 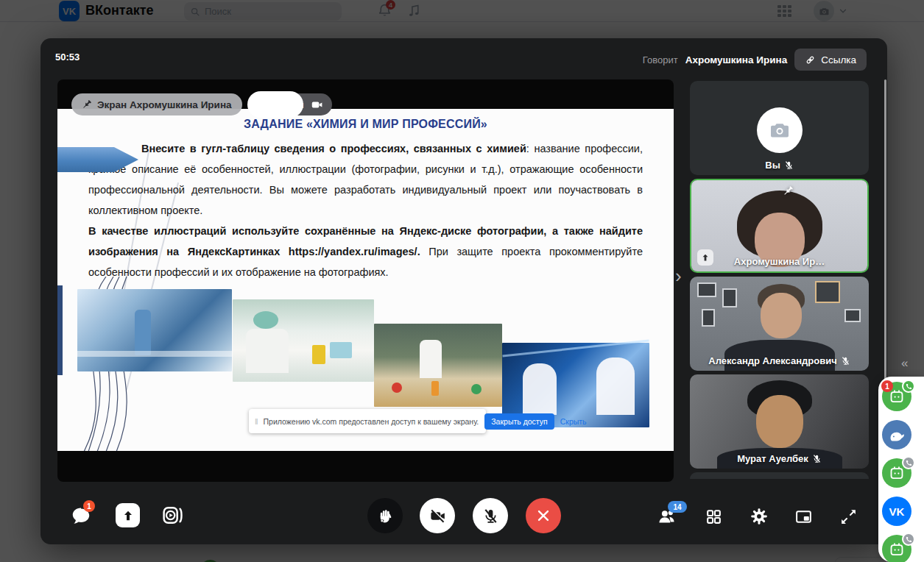 What do you see at coordinates (810, 60) in the screenshot?
I see `link-icon` at bounding box center [810, 60].